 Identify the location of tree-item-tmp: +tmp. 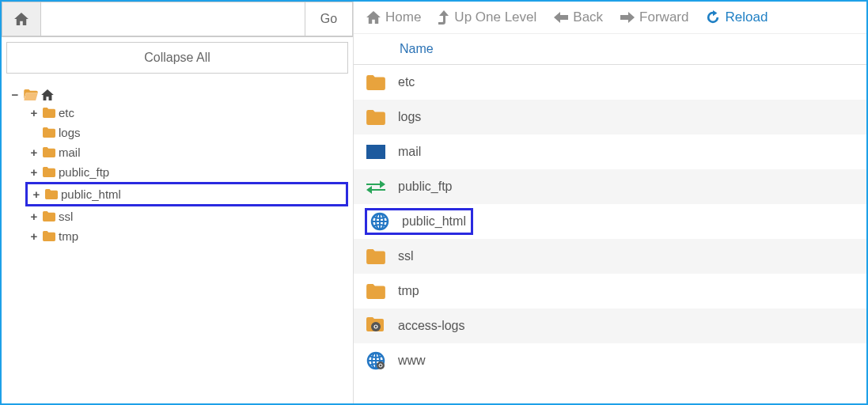
(187, 236).